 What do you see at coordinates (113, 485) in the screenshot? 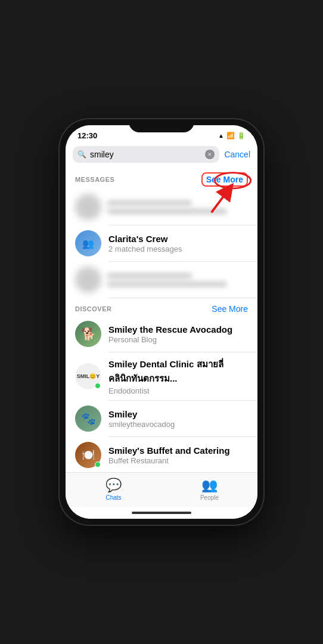
I see `chats-tab-icon: 💬` at bounding box center [113, 485].